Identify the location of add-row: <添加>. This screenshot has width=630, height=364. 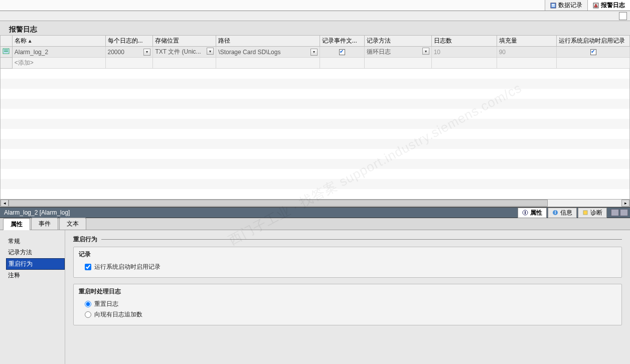
(315, 63).